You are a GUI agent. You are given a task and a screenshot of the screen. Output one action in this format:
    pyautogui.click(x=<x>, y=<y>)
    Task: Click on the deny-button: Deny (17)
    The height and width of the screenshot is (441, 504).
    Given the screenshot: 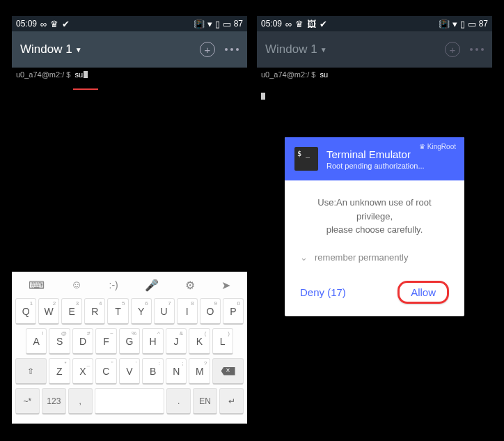 What is the action you would take?
    pyautogui.click(x=323, y=293)
    